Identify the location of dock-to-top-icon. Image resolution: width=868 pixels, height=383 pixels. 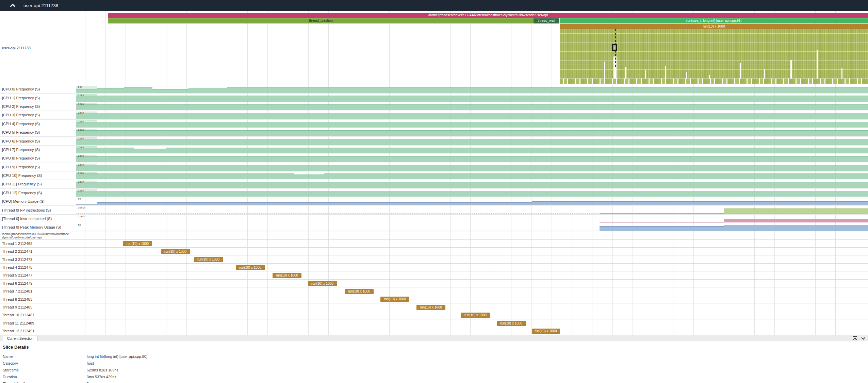
(855, 338).